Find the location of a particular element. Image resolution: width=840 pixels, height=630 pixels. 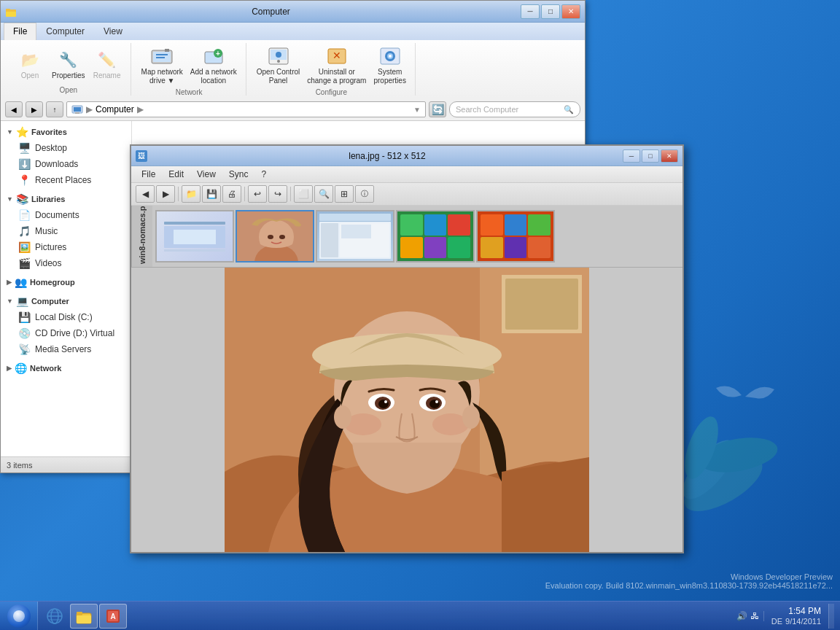

sidebar-homegroup-header: ▶ 👥 Homegroup is located at coordinates (66, 282).